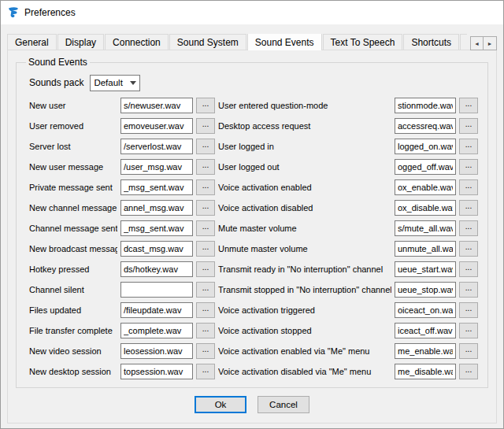 Image resolution: width=504 pixels, height=429 pixels. Describe the element at coordinates (73, 146) in the screenshot. I see `event-label: Server lost` at that location.